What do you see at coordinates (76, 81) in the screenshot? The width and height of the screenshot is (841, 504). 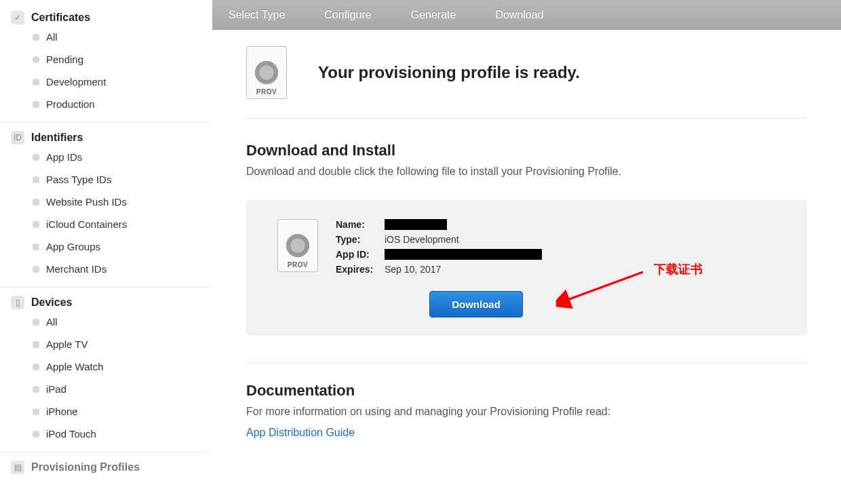 I see `sidebar-item-label: Development` at bounding box center [76, 81].